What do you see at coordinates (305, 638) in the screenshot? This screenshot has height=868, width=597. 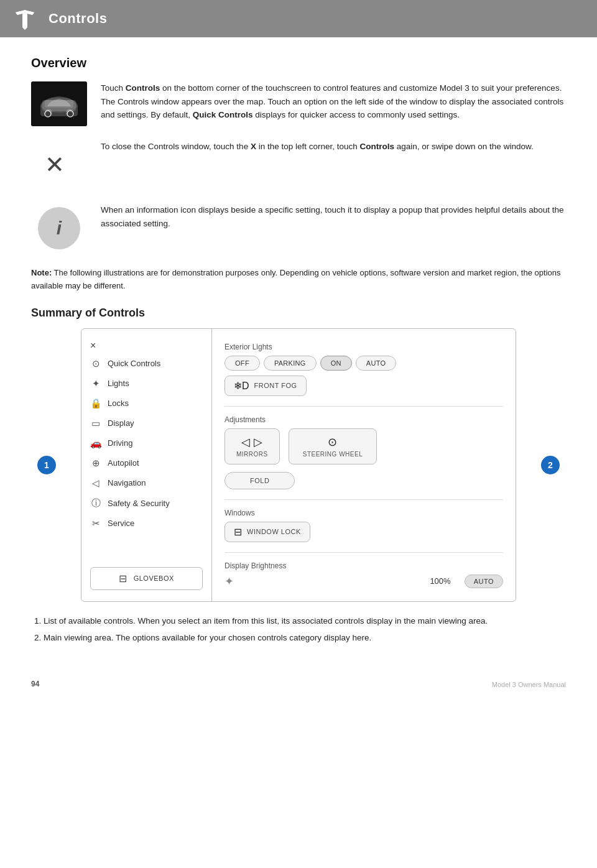 I see `list-item-2: Main viewing area. The options available…` at bounding box center [305, 638].